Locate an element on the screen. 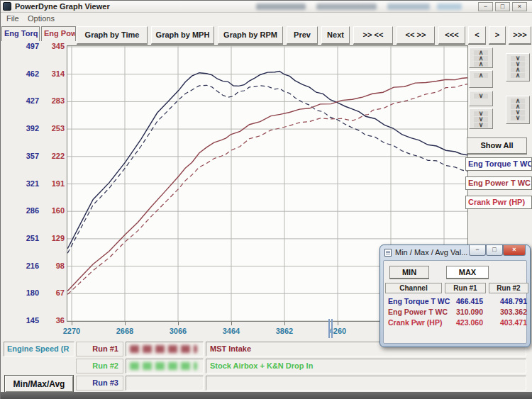  power-tick-label: 36 is located at coordinates (52, 320).